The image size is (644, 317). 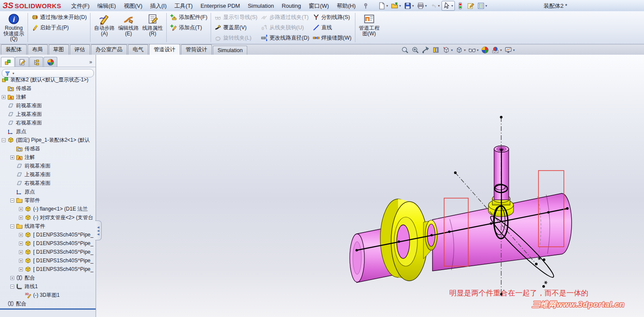 What do you see at coordinates (189, 17) in the screenshot?
I see `ribbon-button-添加配件-f-: 添加配件(F)` at bounding box center [189, 17].